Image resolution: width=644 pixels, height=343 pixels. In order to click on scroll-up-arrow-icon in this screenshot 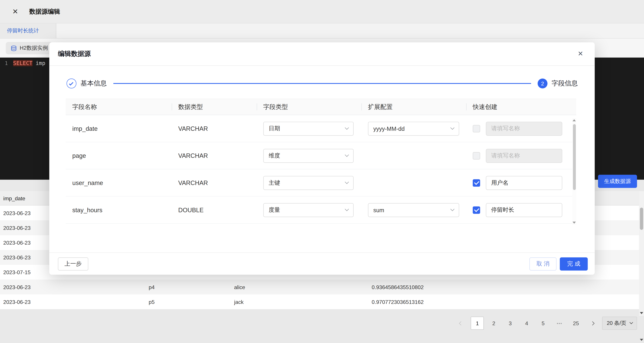, I will do `click(574, 120)`.